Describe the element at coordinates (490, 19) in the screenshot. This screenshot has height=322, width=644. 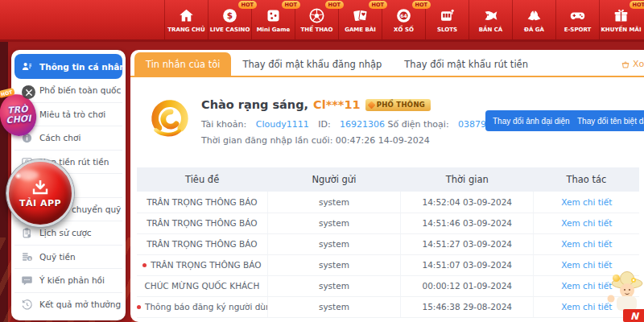
I see `nav-item: BẮN CÁ` at that location.